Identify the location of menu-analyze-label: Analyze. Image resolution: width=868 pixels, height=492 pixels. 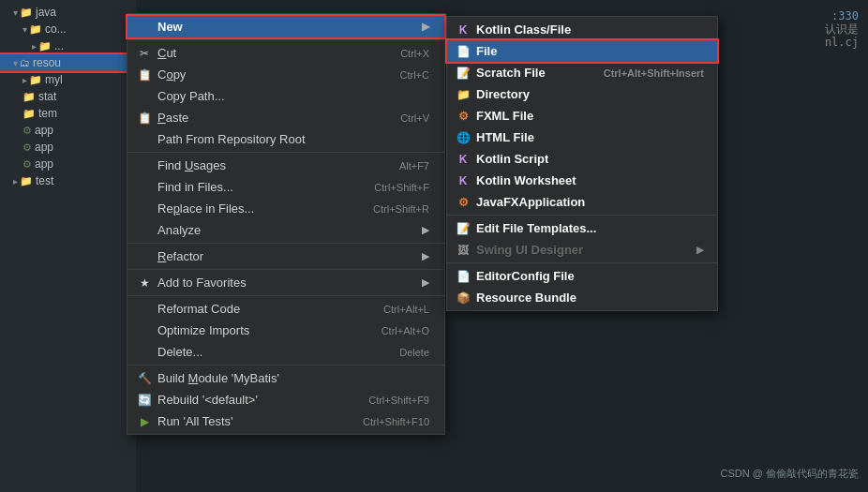
(179, 231).